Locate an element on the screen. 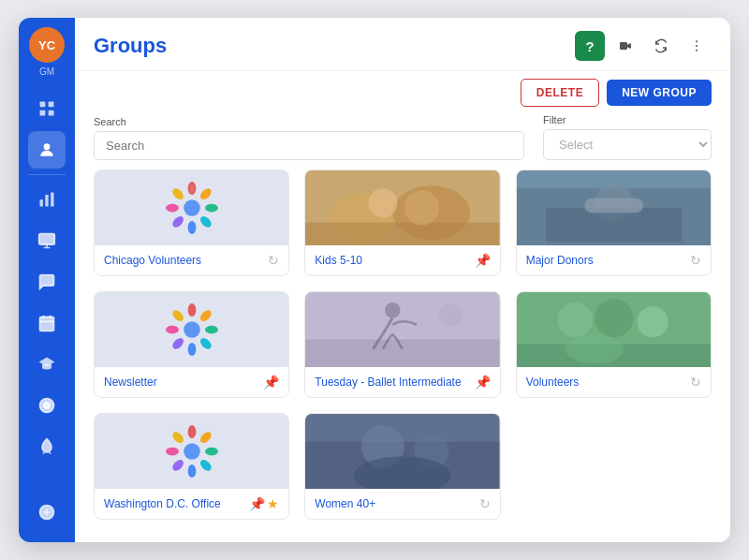  group-card-kids-5-10: Kids 5-10 📌 is located at coordinates (403, 223).